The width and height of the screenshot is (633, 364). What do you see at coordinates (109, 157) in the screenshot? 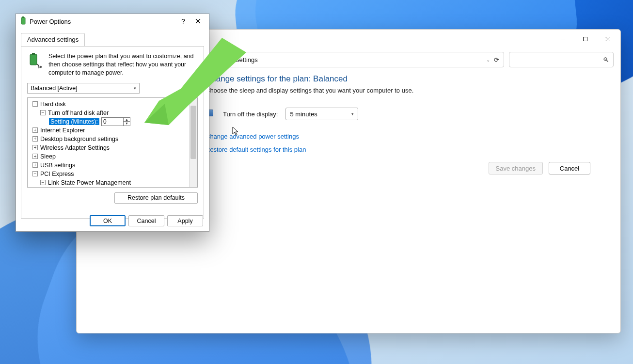
I see `tree-node-sleep: +Sleep` at bounding box center [109, 157].